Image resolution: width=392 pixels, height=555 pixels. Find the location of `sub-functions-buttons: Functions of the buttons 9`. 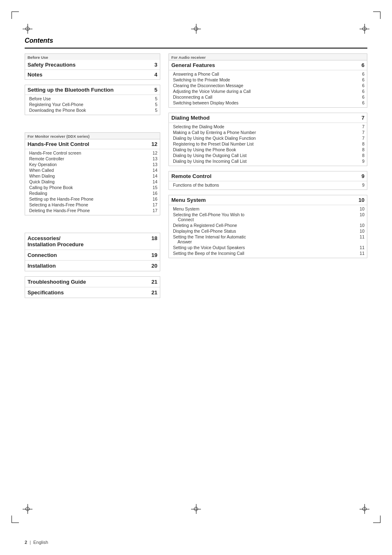

sub-functions-buttons: Functions of the buttons 9 is located at coordinates (269, 185).